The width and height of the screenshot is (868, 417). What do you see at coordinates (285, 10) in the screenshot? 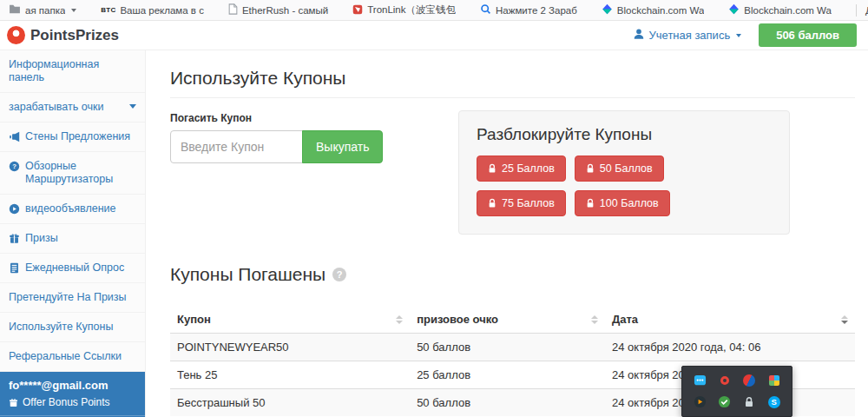
I see `bookmark-label: EtherRush - самый` at bounding box center [285, 10].